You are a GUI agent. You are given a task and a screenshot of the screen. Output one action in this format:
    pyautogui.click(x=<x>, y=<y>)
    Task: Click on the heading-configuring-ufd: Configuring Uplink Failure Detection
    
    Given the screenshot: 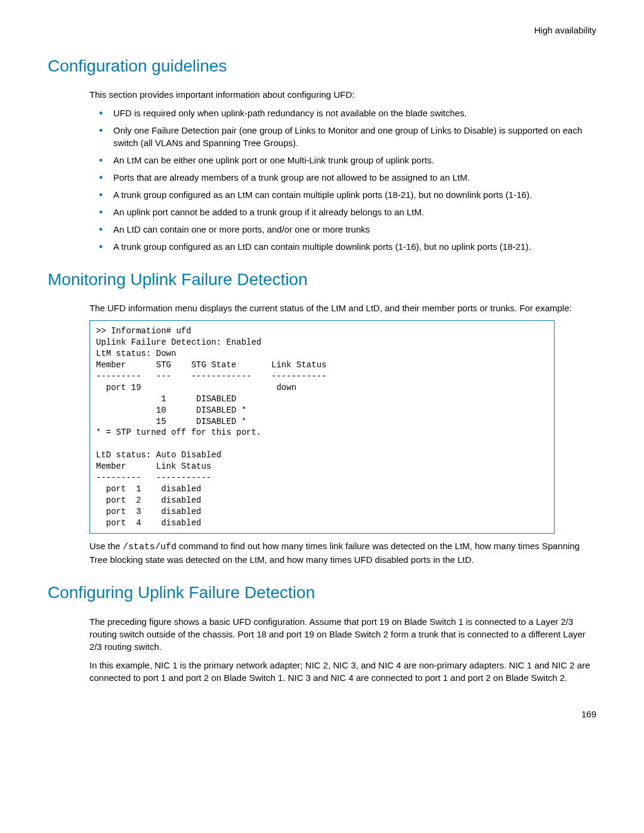 What is the action you would take?
    pyautogui.click(x=322, y=593)
    